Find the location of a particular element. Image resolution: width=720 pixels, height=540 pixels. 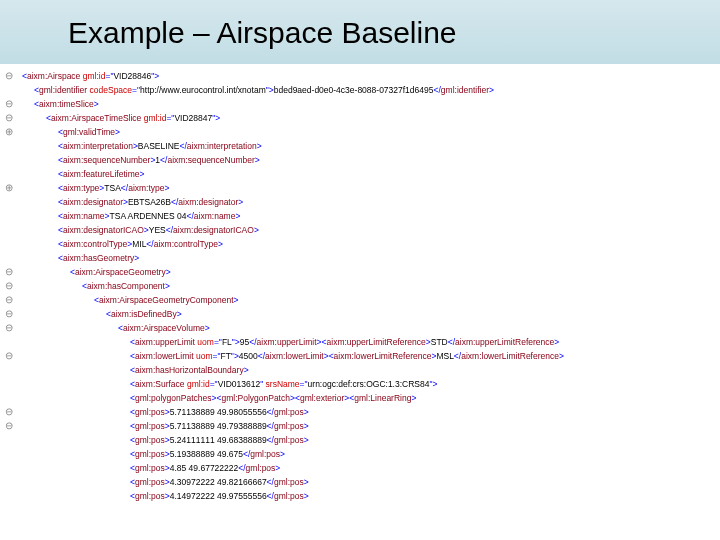

xml-line: <aixm:hasGeometry> is located at coordinates (371, 258).